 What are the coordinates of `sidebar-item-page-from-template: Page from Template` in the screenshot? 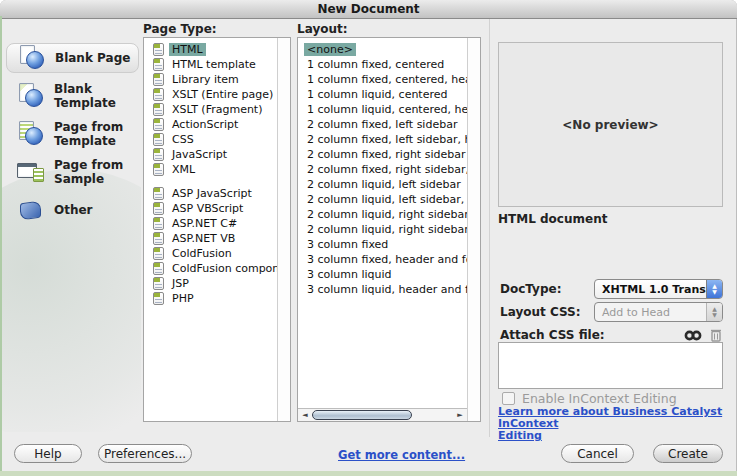 It's located at (72, 134).